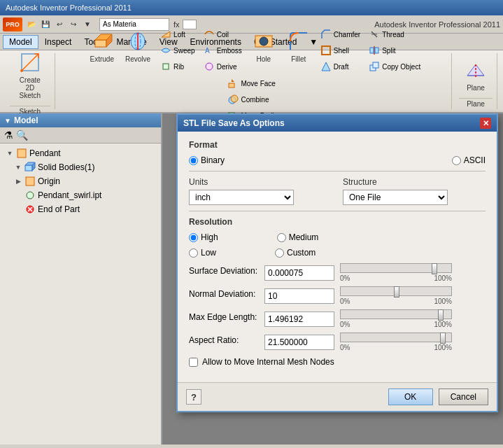 The image size is (503, 448). Describe the element at coordinates (178, 66) in the screenshot. I see `rib-button: Rib` at that location.